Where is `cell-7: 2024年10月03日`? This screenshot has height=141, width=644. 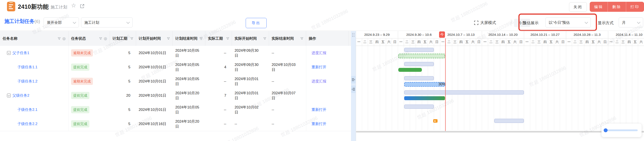
cell-7: 2024年10月03日 is located at coordinates (288, 67).